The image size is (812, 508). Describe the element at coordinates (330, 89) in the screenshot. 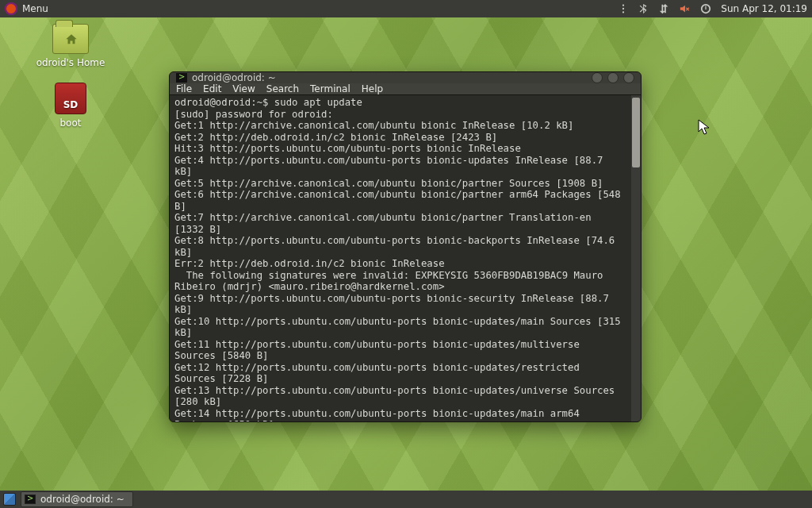

I see `menu-terminal: Terminal` at that location.